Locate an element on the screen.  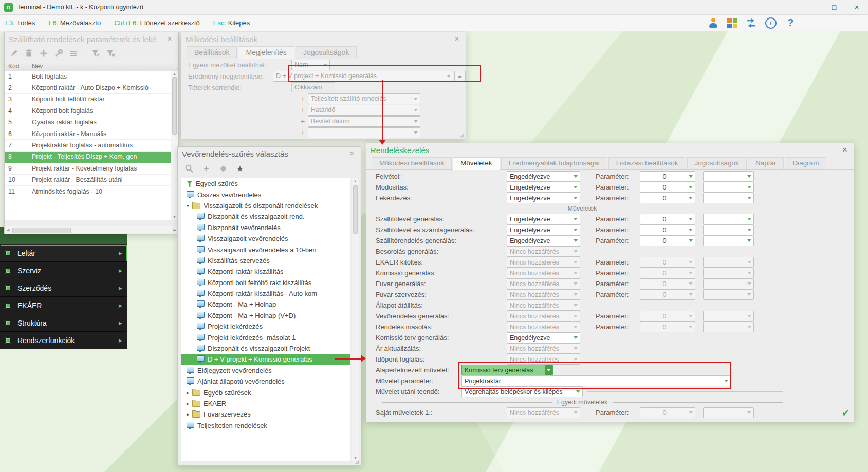
scroll-up-icon: ▲ is located at coordinates (175, 74).